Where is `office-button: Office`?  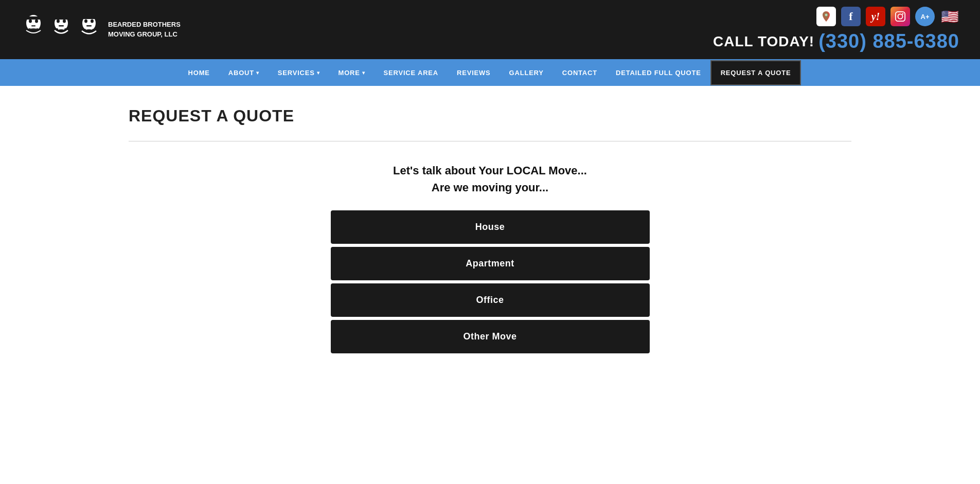
office-button: Office is located at coordinates (490, 300).